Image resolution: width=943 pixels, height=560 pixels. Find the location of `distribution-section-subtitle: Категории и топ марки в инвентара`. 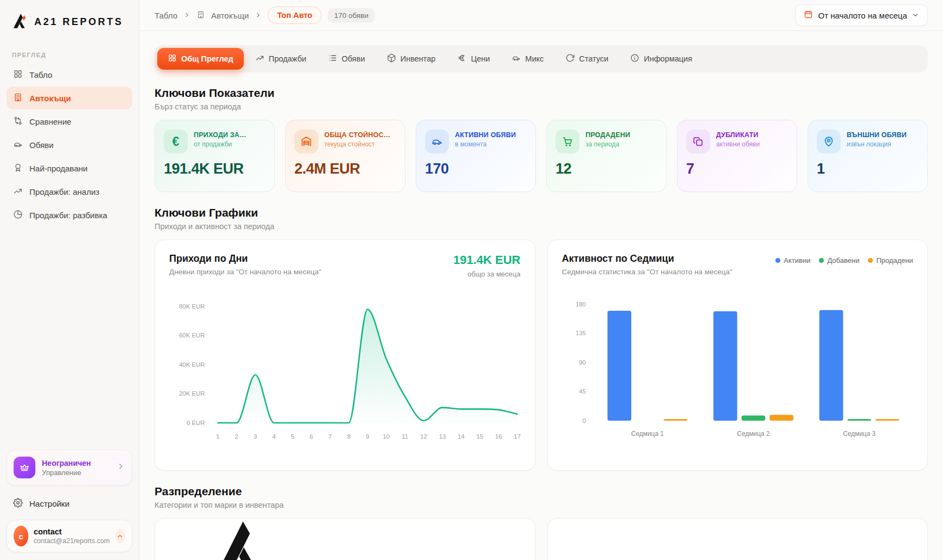

distribution-section-subtitle: Категории и топ марки в инвентара is located at coordinates (541, 505).